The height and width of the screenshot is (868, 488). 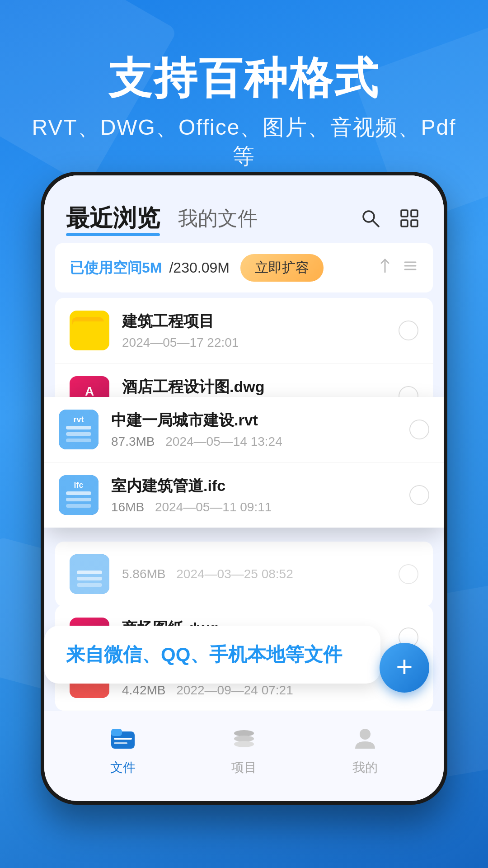 I want to click on nav-label-projects: 项目, so click(x=244, y=768).